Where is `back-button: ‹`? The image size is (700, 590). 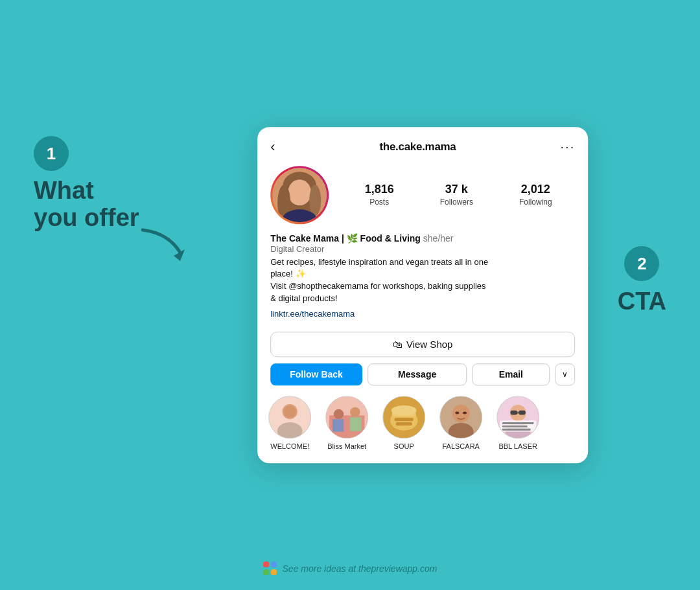 back-button: ‹ is located at coordinates (272, 147).